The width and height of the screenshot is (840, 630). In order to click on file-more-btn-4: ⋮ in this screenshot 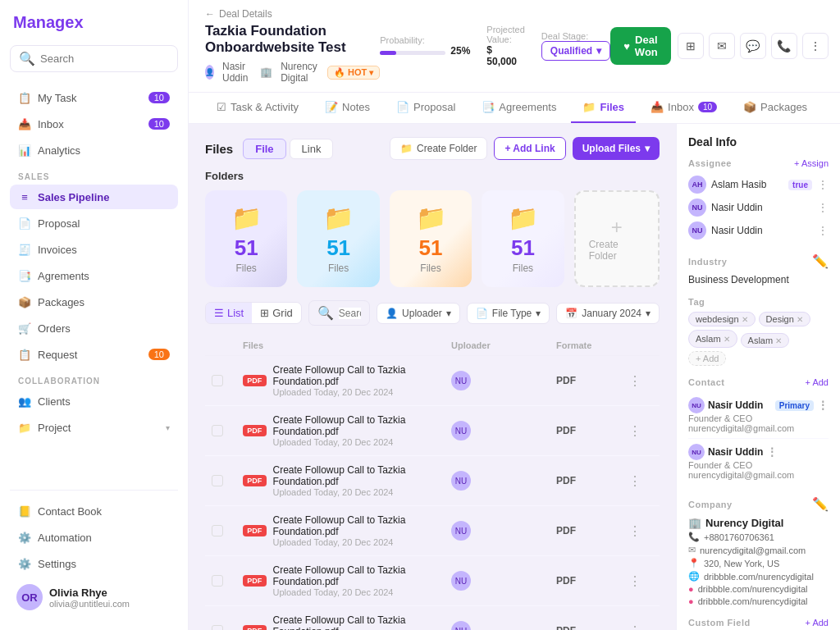, I will do `click(641, 581)`.